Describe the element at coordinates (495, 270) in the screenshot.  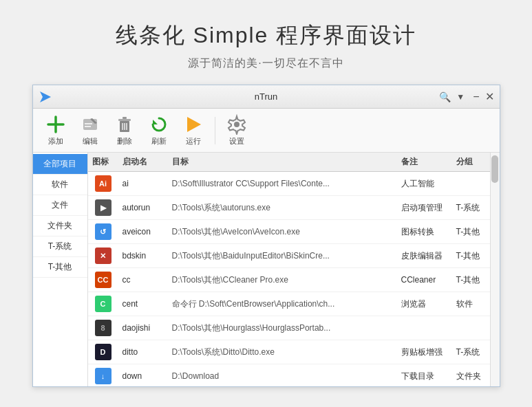
I see `scrollbar` at that location.